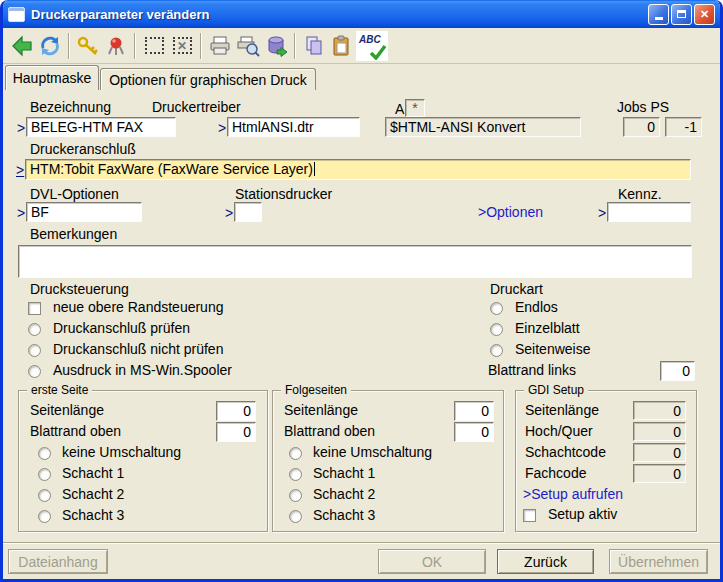  What do you see at coordinates (142, 370) in the screenshot?
I see `ms-win-spooler-label: Ausdruck in MS-Win.Spooler` at bounding box center [142, 370].